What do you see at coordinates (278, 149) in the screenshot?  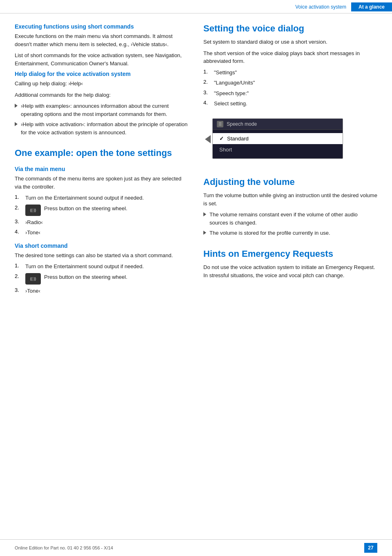 I see `speech-option-short: Short` at bounding box center [278, 149].